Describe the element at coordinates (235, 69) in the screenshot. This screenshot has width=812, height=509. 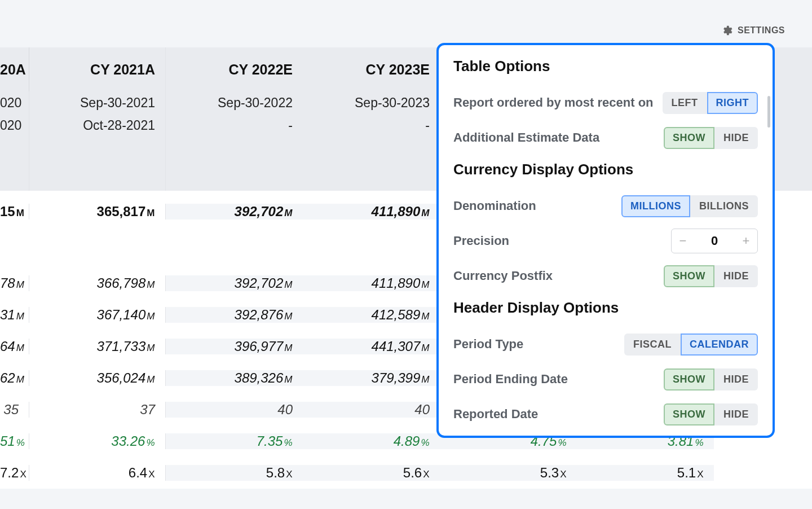
I see `col-header-year: CY 2022E` at that location.